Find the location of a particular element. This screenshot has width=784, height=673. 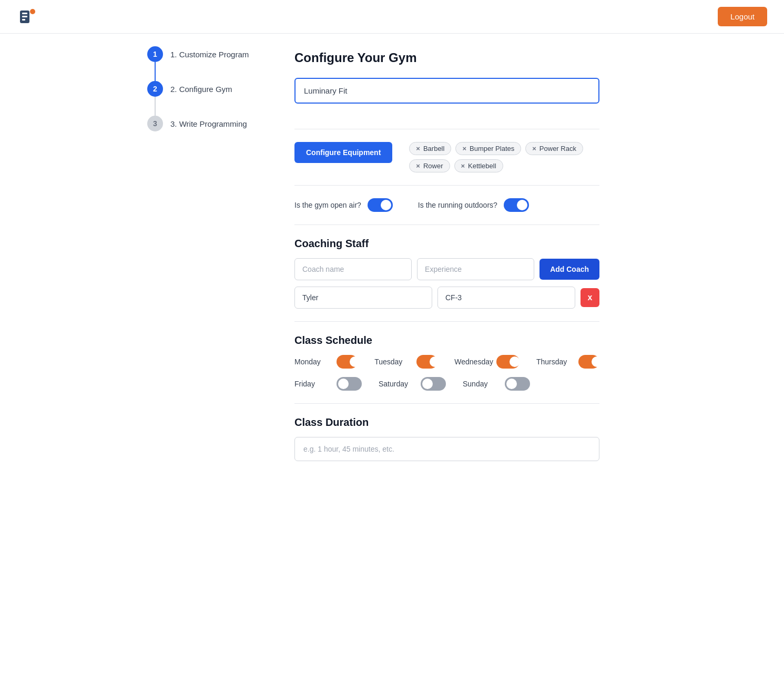

remove-coach-button: x is located at coordinates (590, 298).